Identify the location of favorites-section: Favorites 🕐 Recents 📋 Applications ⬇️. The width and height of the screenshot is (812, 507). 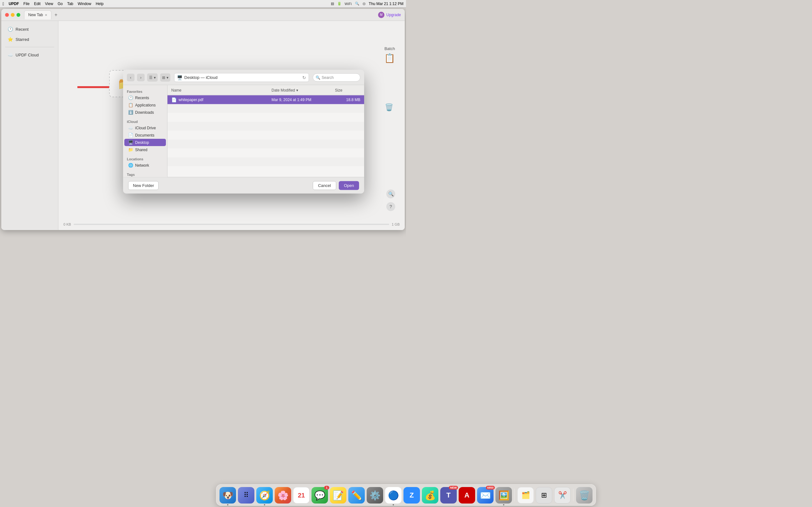
(145, 102).